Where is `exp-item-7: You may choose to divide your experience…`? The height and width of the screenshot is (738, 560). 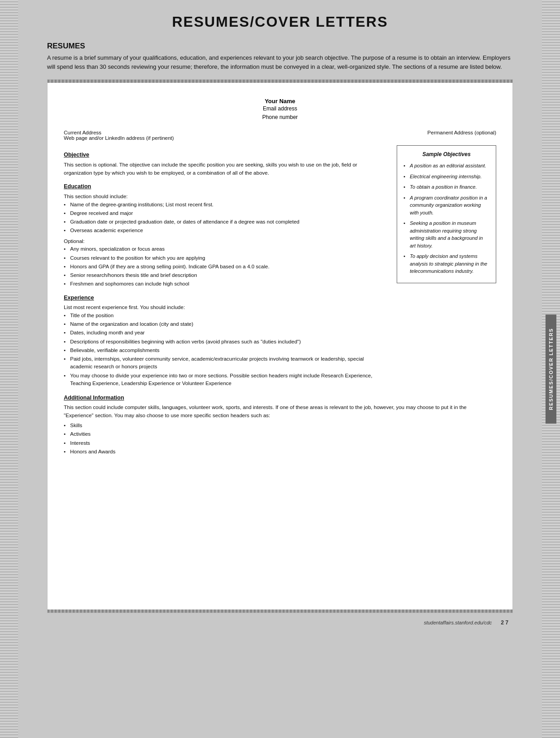
exp-item-7: You may choose to divide your experience… is located at coordinates (225, 380).